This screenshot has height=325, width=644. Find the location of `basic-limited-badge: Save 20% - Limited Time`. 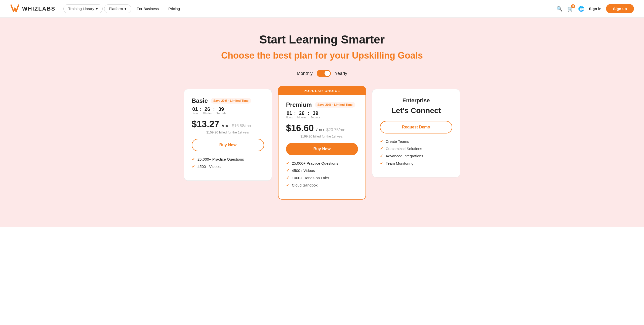

basic-limited-badge: Save 20% - Limited Time is located at coordinates (231, 101).